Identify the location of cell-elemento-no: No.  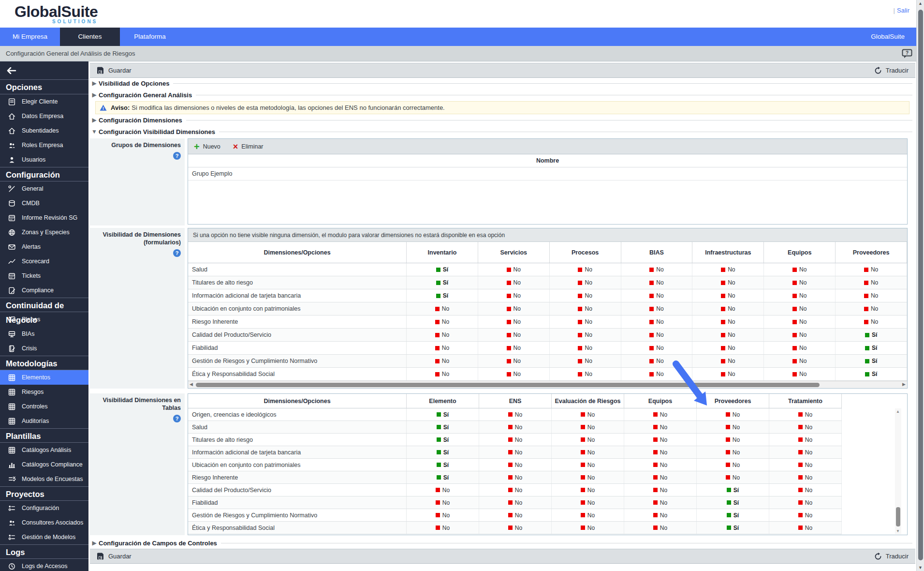
(443, 515).